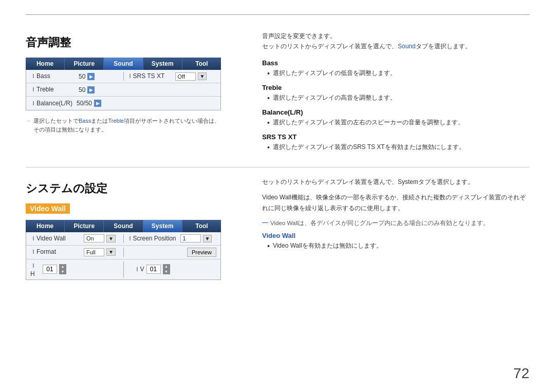 The height and width of the screenshot is (392, 555). Describe the element at coordinates (201, 226) in the screenshot. I see `tab-tool-system: Tool` at that location.